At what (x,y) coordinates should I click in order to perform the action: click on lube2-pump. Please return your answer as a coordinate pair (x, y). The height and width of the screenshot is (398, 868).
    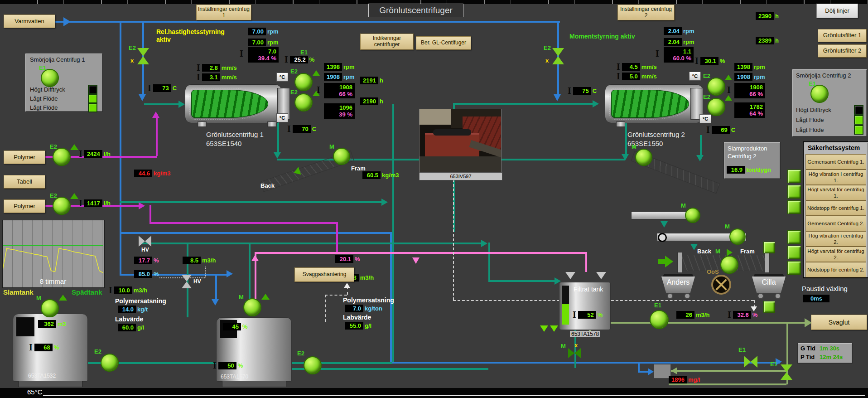
    Looking at the image, I should click on (820, 94).